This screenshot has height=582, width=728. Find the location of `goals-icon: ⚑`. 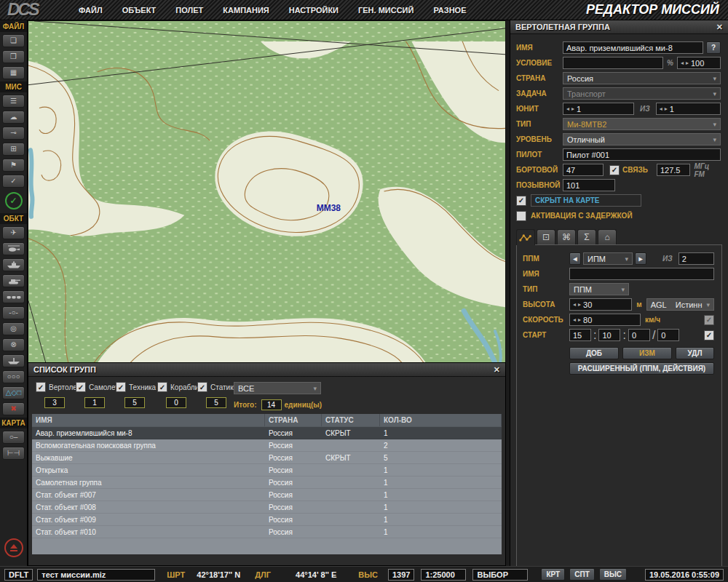

goals-icon: ⚑ is located at coordinates (13, 165).